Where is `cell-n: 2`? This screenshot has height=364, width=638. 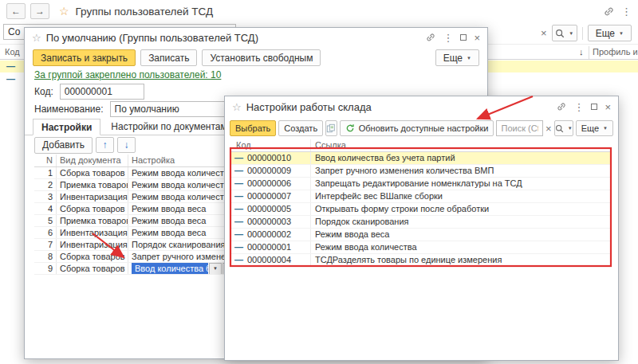
cell-n: 2 is located at coordinates (45, 185).